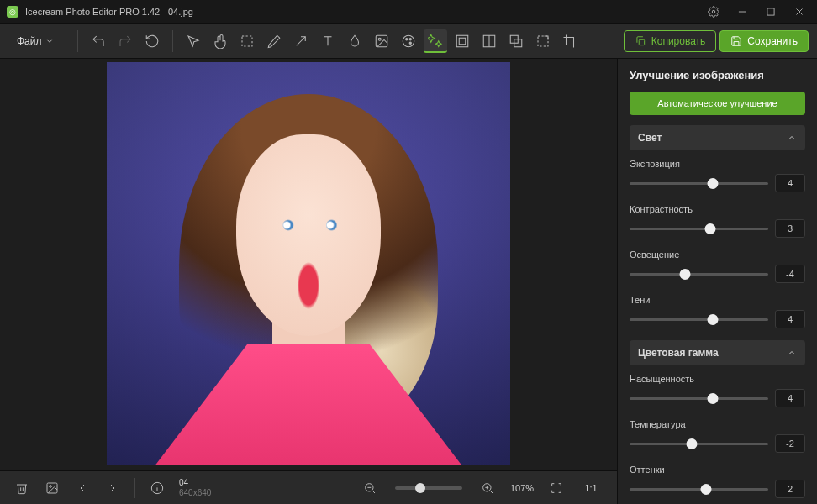 This screenshot has height=504, width=817. What do you see at coordinates (328, 41) in the screenshot?
I see `text-tool` at bounding box center [328, 41].